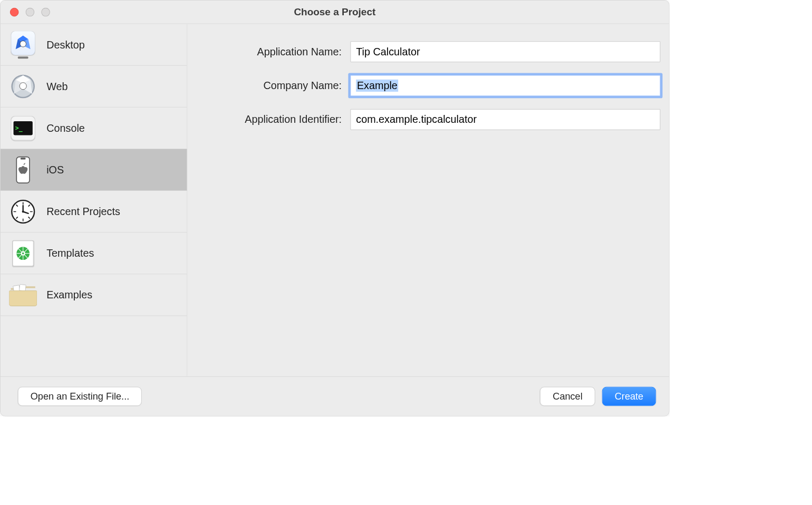 The height and width of the screenshot is (505, 812). Describe the element at coordinates (94, 44) in the screenshot. I see `sidebar-item-desktop: Desktop` at that location.